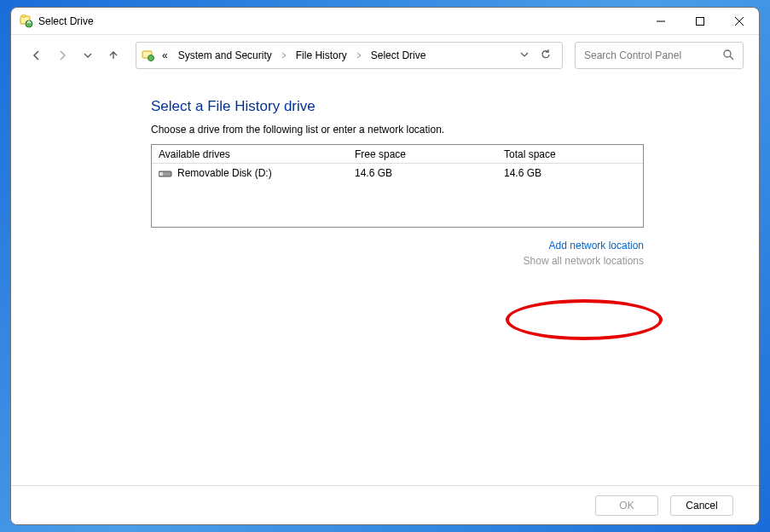 Image resolution: width=770 pixels, height=532 pixels. Describe the element at coordinates (546, 56) in the screenshot. I see `refresh-icon` at that location.